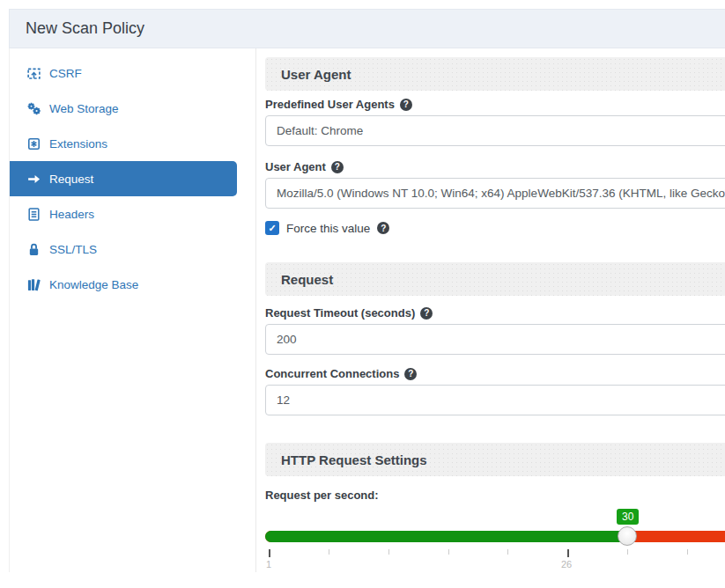  I want to click on sidebar-item-extensions: Extensions, so click(132, 143).